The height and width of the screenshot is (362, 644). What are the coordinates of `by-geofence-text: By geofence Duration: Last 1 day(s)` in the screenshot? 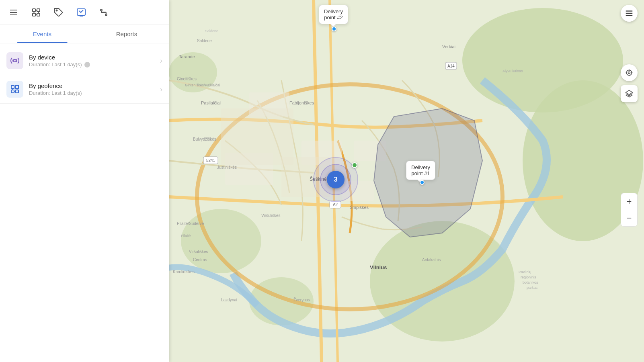 It's located at (92, 89).